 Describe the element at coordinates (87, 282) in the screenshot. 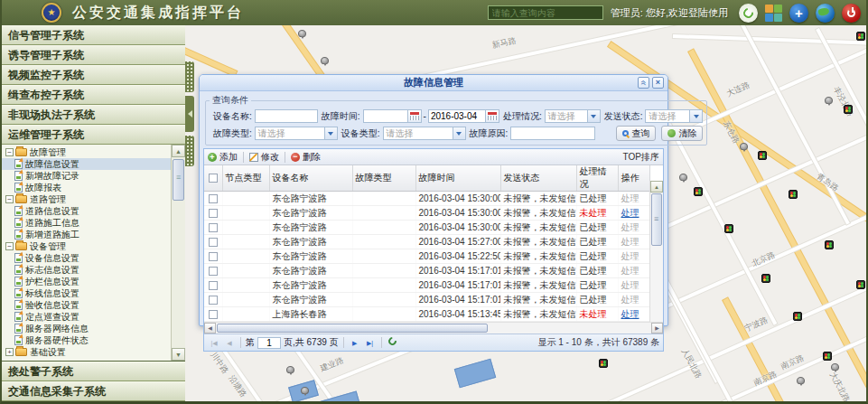

I see `tree-node: 护栏信息设置` at that location.